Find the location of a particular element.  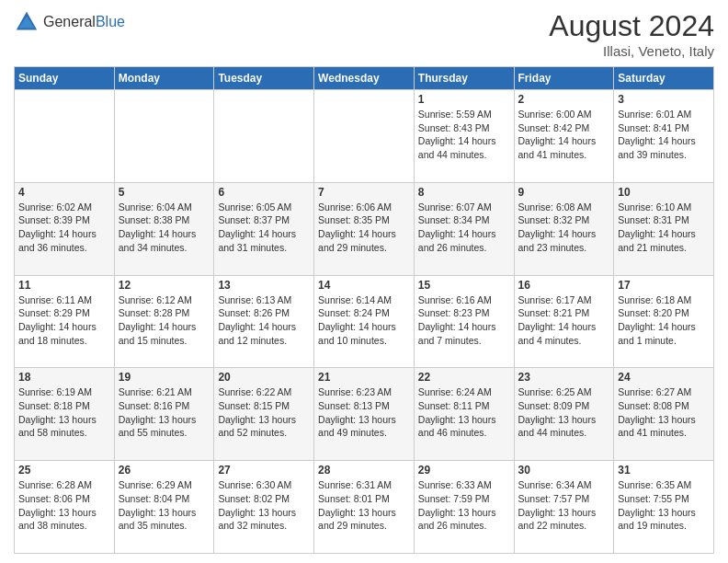

day-info: Sunrise: 6:23 AMSunset: 8:13 PMDaylight:… is located at coordinates (364, 412).